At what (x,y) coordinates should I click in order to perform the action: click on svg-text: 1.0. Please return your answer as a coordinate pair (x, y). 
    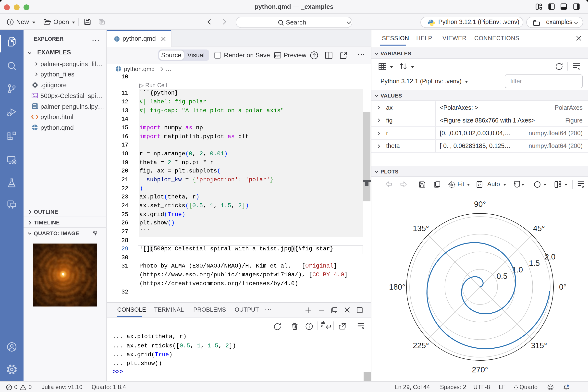
    Looking at the image, I should click on (517, 270).